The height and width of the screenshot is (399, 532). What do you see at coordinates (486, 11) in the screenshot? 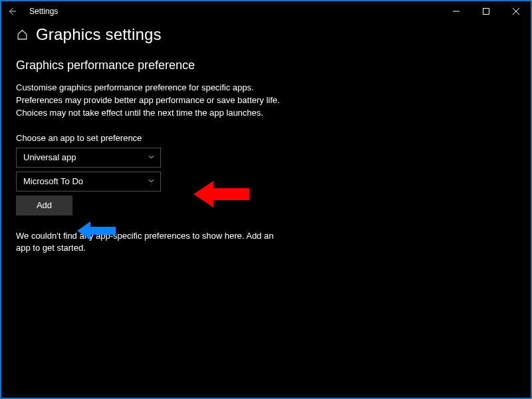
I see `maximize-icon` at bounding box center [486, 11].